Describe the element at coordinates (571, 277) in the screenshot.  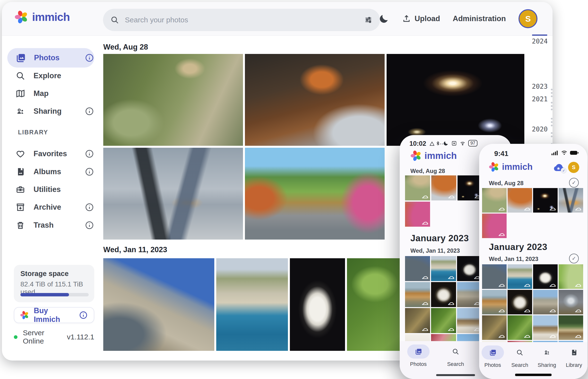
I see `photo-green-berries` at that location.